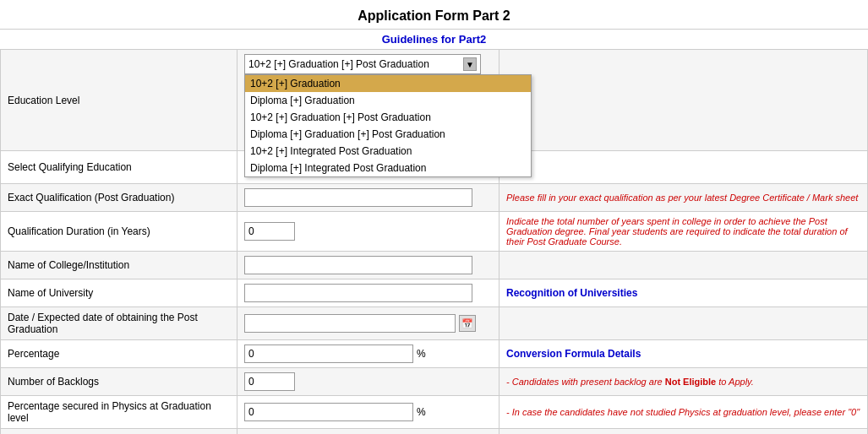 The height and width of the screenshot is (434, 868). I want to click on physics-info: - In case the candidates have not studie…, so click(684, 412).